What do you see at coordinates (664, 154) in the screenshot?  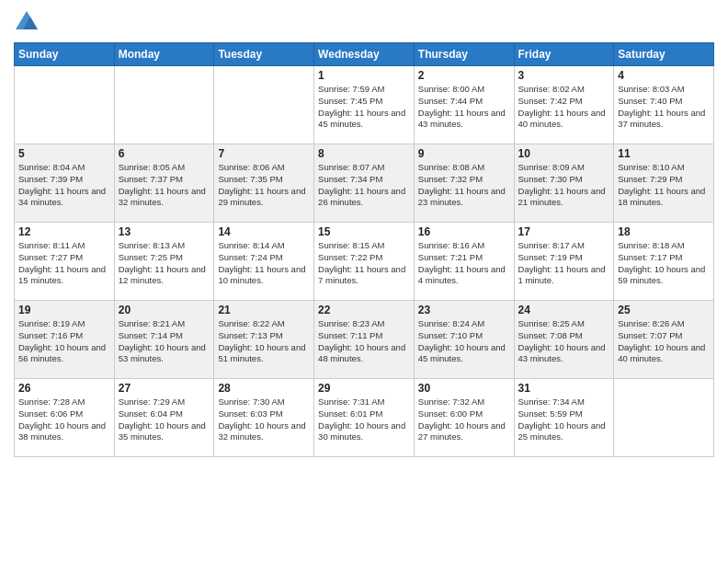 I see `day-number: 11` at bounding box center [664, 154].